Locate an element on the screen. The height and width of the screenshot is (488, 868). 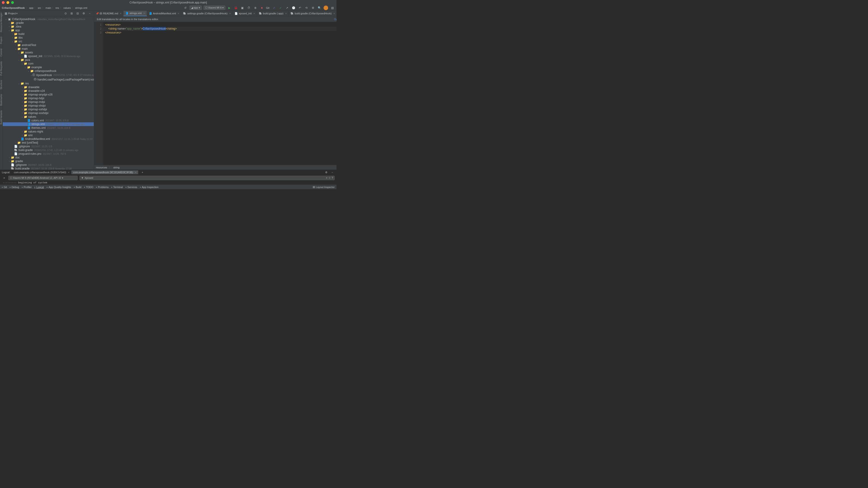
settings-icon: ⚙ is located at coordinates (84, 13).